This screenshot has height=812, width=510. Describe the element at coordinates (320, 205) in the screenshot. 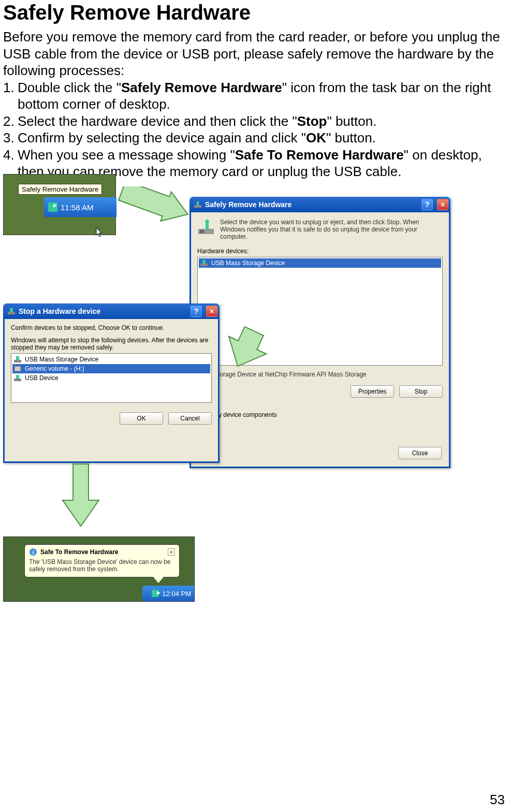

I see `dialog-titlebar: Safely Remove Hardware ? ×` at that location.